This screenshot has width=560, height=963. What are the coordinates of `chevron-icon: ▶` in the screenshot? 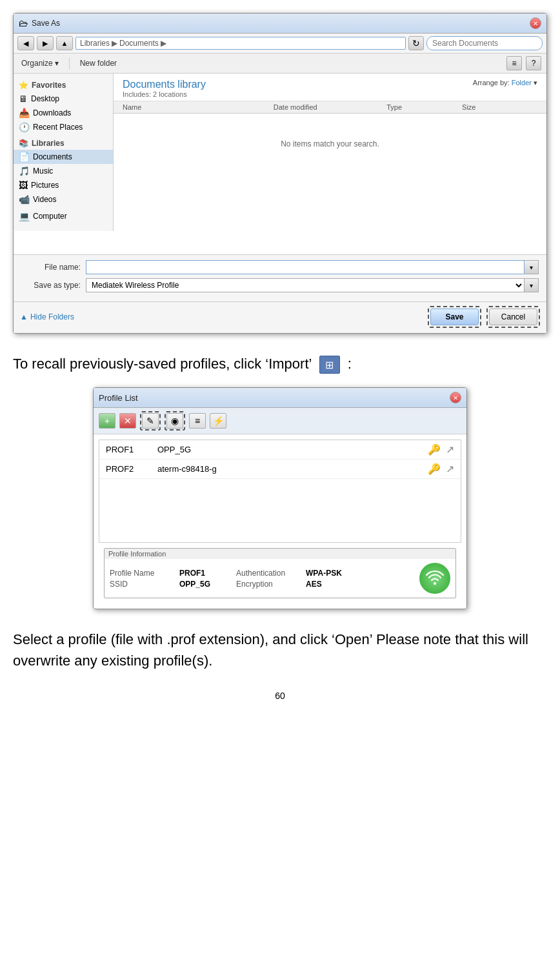 It's located at (115, 43).